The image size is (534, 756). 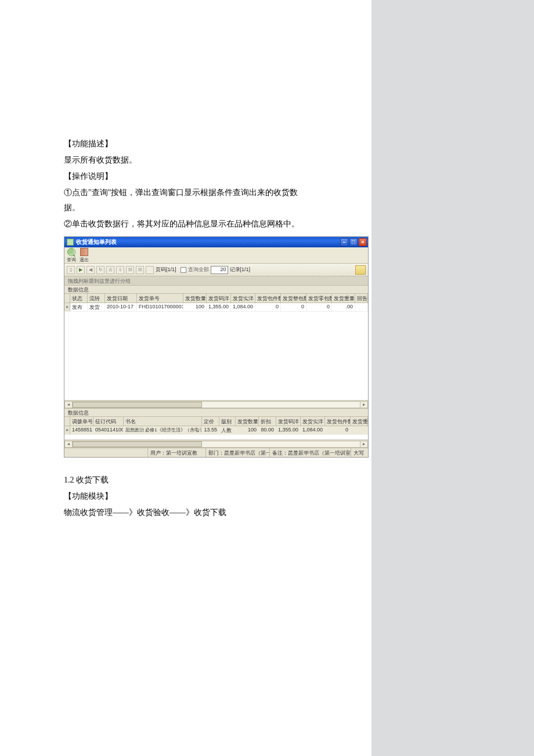 What do you see at coordinates (109, 422) in the screenshot?
I see `col-code: 征订代码` at bounding box center [109, 422].